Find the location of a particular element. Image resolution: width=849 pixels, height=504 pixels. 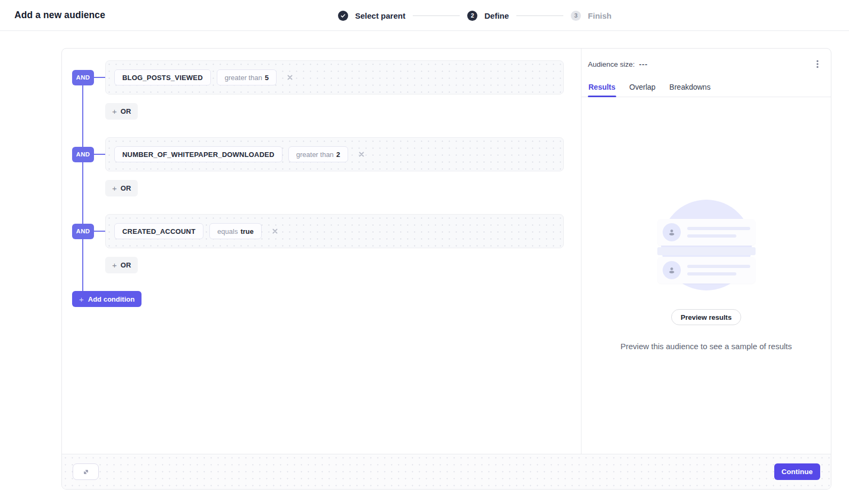

condition-field-chip: BLOG_POSTS_VIEWED is located at coordinates (162, 77).